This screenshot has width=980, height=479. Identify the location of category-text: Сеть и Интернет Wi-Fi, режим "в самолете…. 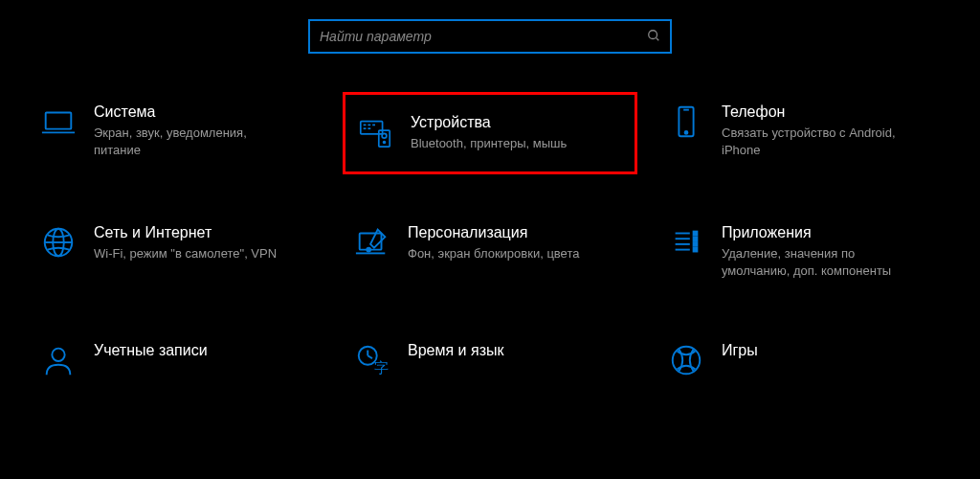
(186, 243).